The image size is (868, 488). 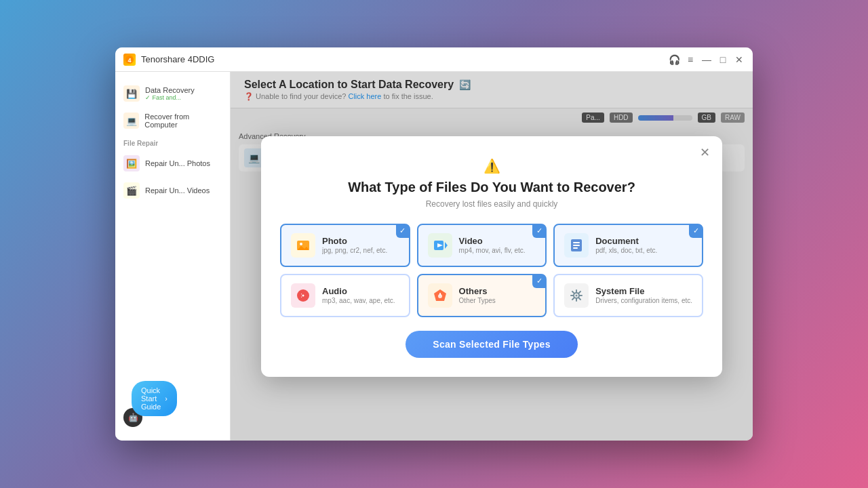 What do you see at coordinates (482, 245) in the screenshot?
I see `file-type-video: ✓ Video mp4, mov, avi, flv, etc.` at bounding box center [482, 245].